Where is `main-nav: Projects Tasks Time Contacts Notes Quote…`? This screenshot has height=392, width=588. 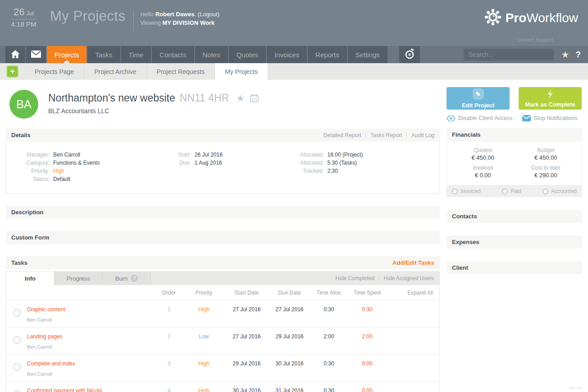 main-nav: Projects Tasks Time Contacts Notes Quote… is located at coordinates (294, 55).